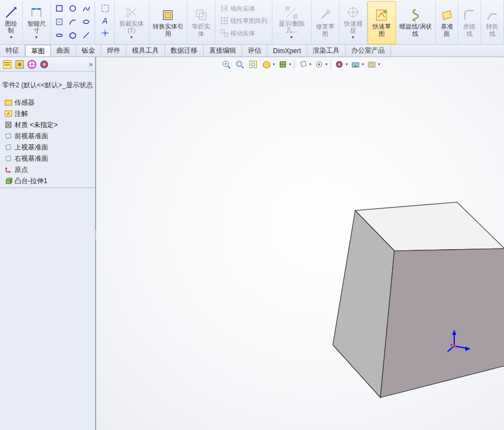  What do you see at coordinates (292, 22) in the screenshot?
I see `display-delete-button: 显示/删除几... ▾` at bounding box center [292, 22].